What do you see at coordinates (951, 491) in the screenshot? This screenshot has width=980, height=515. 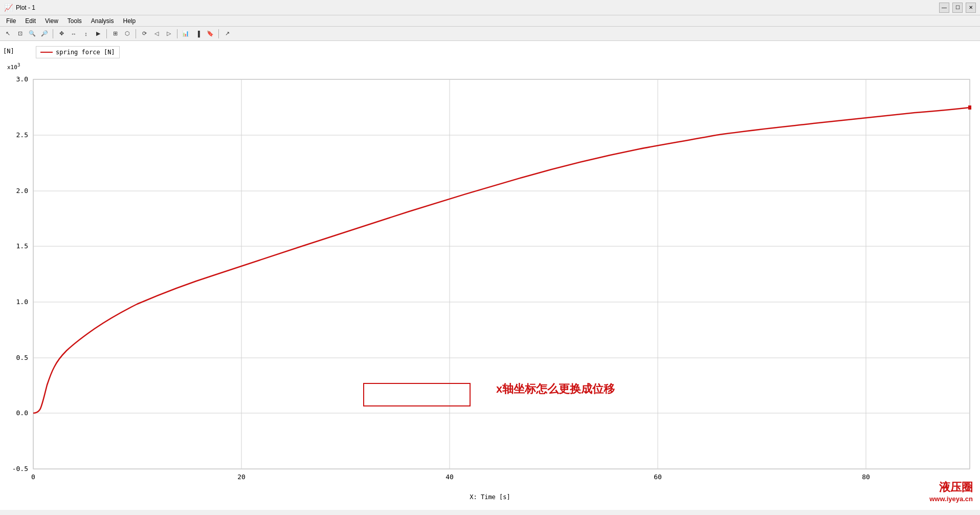 I see `watermark: 液压圈 www.iyeya.cn` at bounding box center [951, 491].